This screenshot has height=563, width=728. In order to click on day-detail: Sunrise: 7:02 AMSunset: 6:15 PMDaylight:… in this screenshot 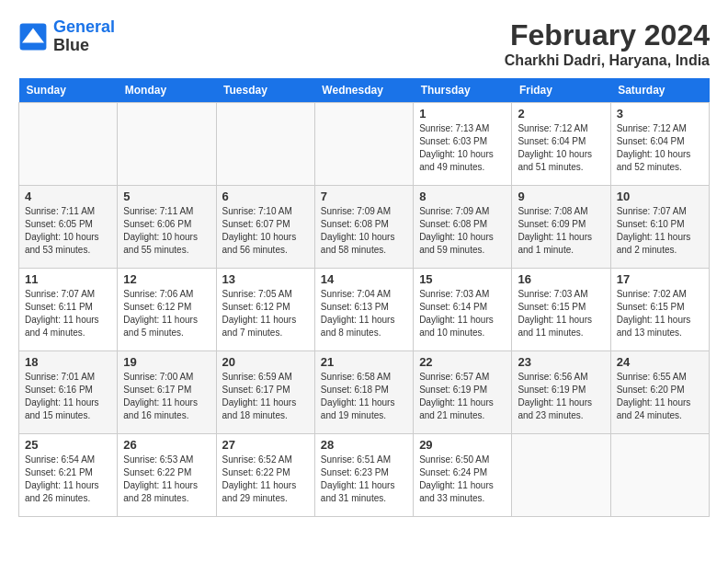, I will do `click(660, 314)`.